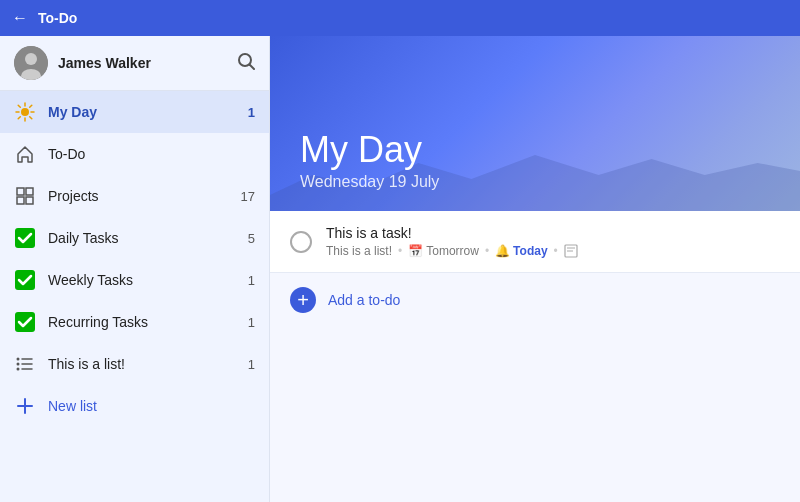 Image resolution: width=800 pixels, height=502 pixels. I want to click on sidebar-item-count-projects: 17, so click(248, 196).